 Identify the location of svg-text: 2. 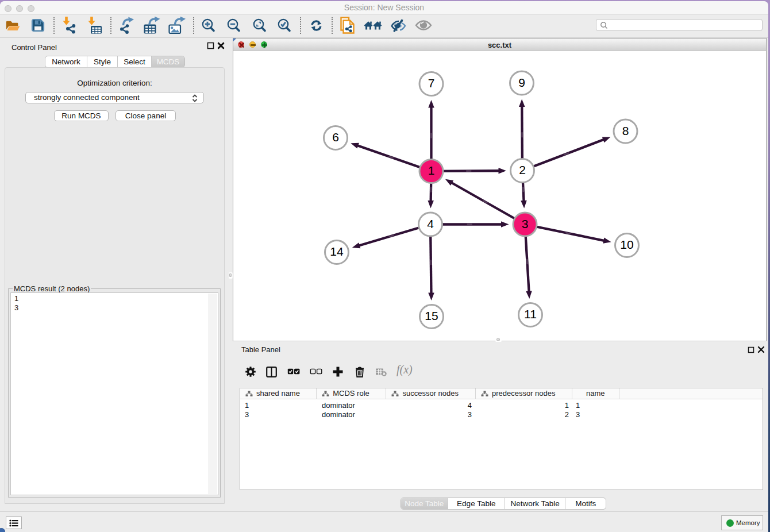
(522, 170).